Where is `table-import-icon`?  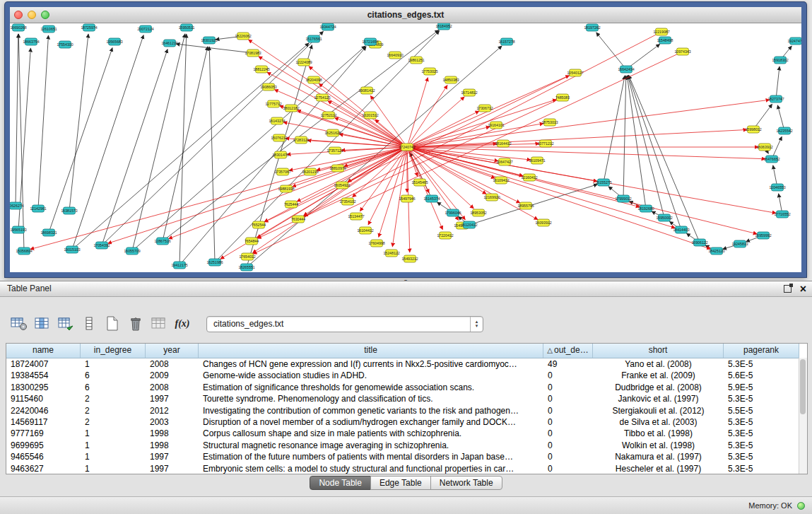 table-import-icon is located at coordinates (66, 324).